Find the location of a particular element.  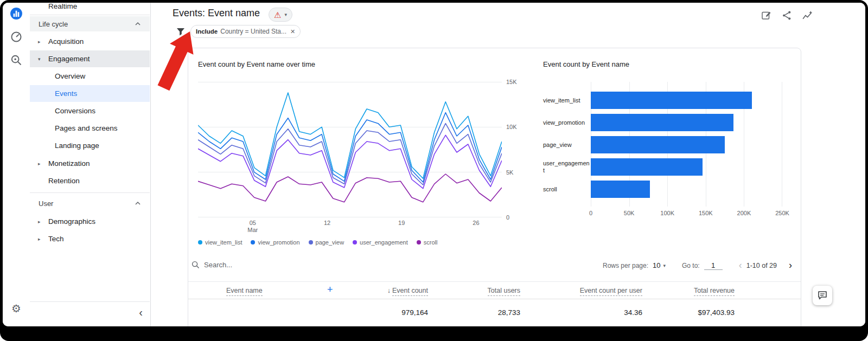

search-input is located at coordinates (264, 265).